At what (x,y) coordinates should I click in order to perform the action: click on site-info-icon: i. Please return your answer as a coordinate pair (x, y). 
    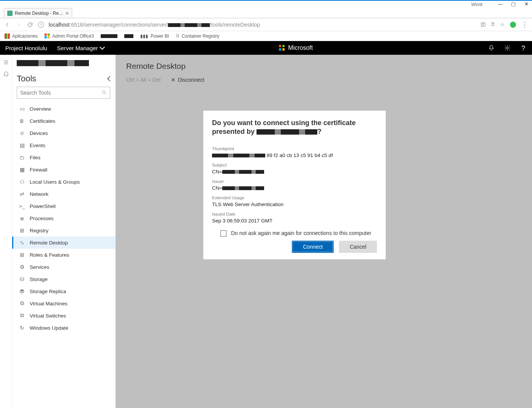
    Looking at the image, I should click on (41, 25).